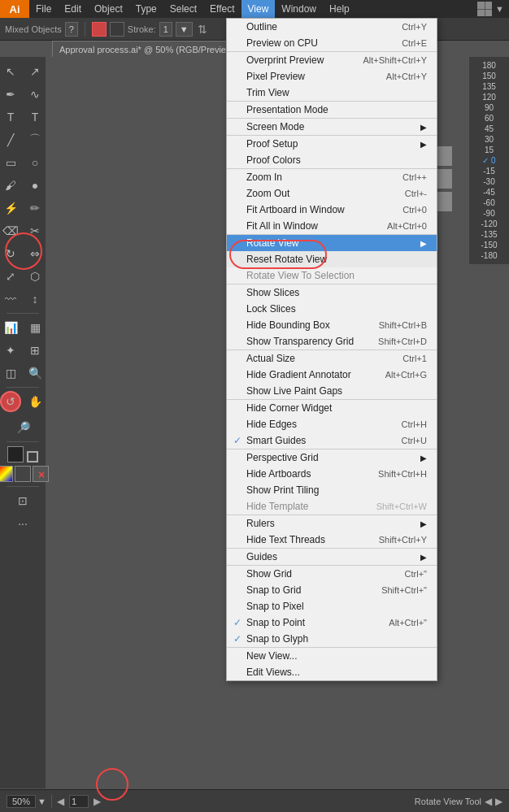  What do you see at coordinates (489, 234) in the screenshot?
I see `rotate-neg135: -135` at bounding box center [489, 234].